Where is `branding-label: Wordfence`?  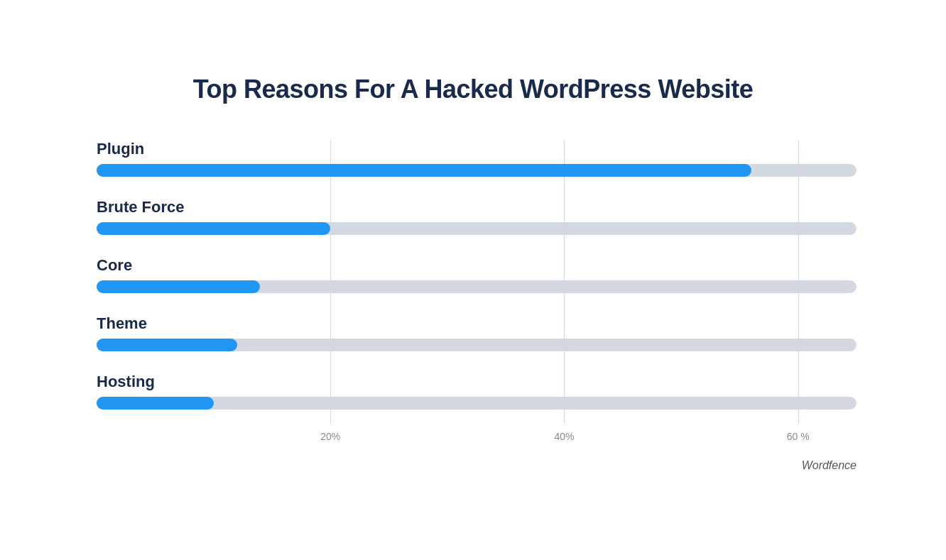
branding-label: Wordfence is located at coordinates (473, 466).